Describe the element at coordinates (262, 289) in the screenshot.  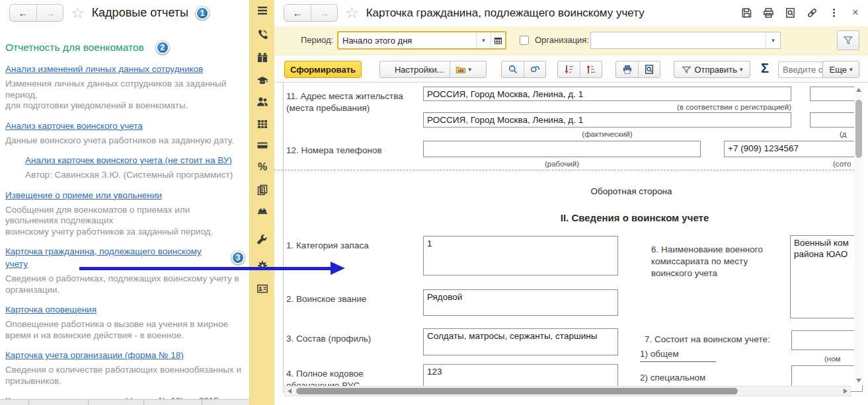
I see `contact-card-icon` at that location.